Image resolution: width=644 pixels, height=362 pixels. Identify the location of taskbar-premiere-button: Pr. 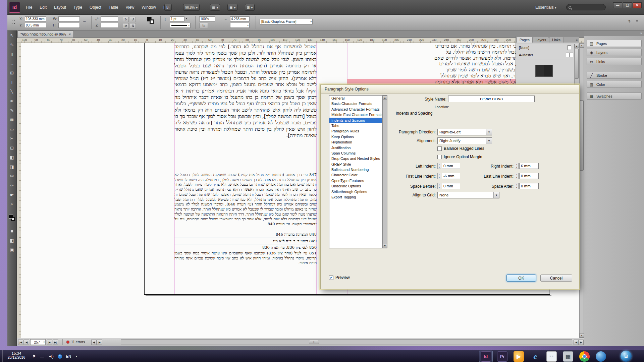
(502, 356).